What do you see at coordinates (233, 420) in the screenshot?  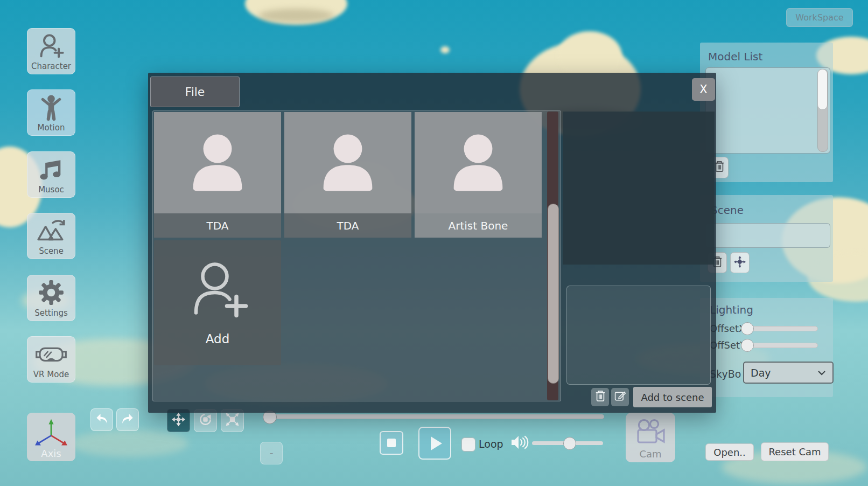 I see `scale-tool-icon` at bounding box center [233, 420].